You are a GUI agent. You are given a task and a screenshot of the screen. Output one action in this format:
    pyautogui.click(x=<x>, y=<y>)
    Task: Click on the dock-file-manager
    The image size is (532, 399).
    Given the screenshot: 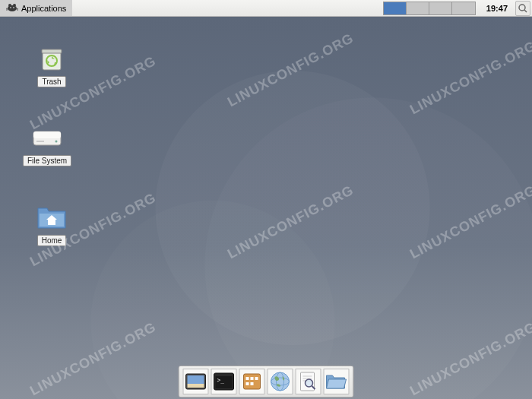 What is the action you would take?
    pyautogui.click(x=252, y=382)
    